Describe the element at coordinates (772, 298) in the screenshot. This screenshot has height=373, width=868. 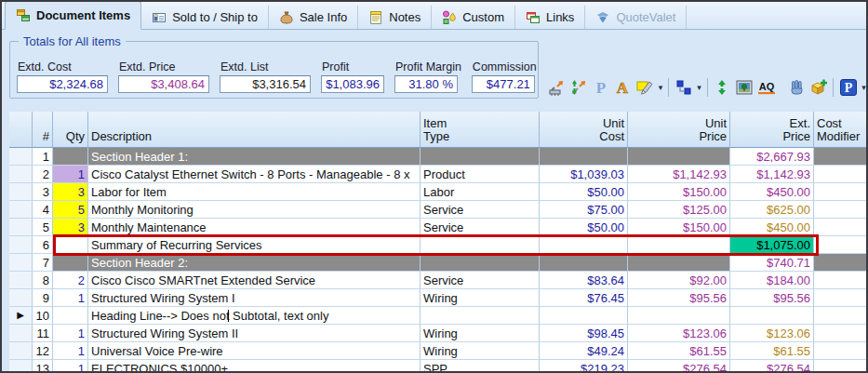
I see `cell-ext-price: $95.56` at that location.